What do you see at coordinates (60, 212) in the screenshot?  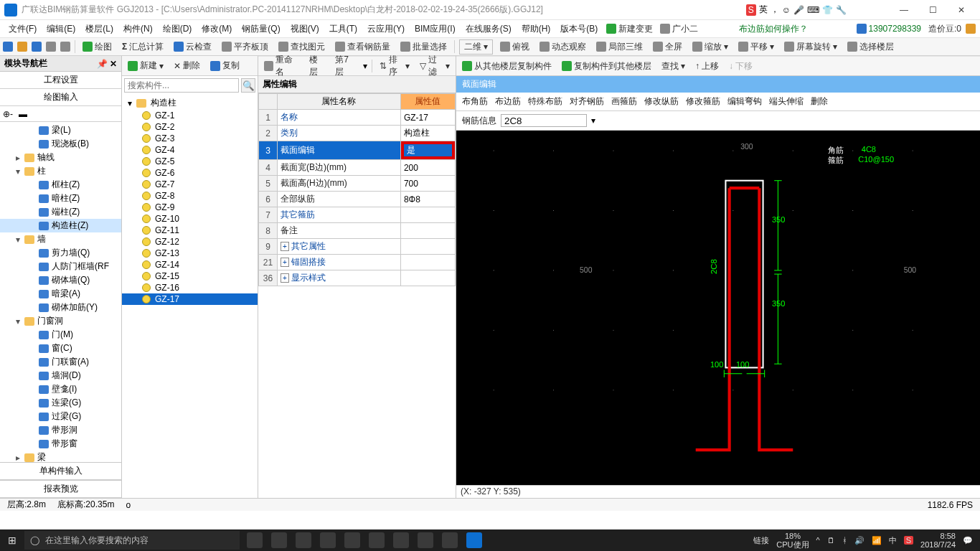 I see `nav-端柱(Z): 端柱(Z)` at bounding box center [60, 212].